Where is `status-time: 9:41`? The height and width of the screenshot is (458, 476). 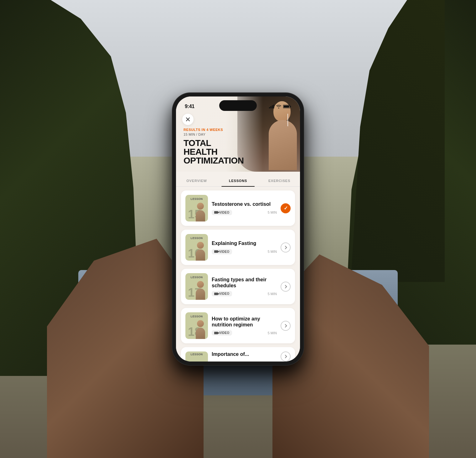 status-time: 9:41 is located at coordinates (190, 107).